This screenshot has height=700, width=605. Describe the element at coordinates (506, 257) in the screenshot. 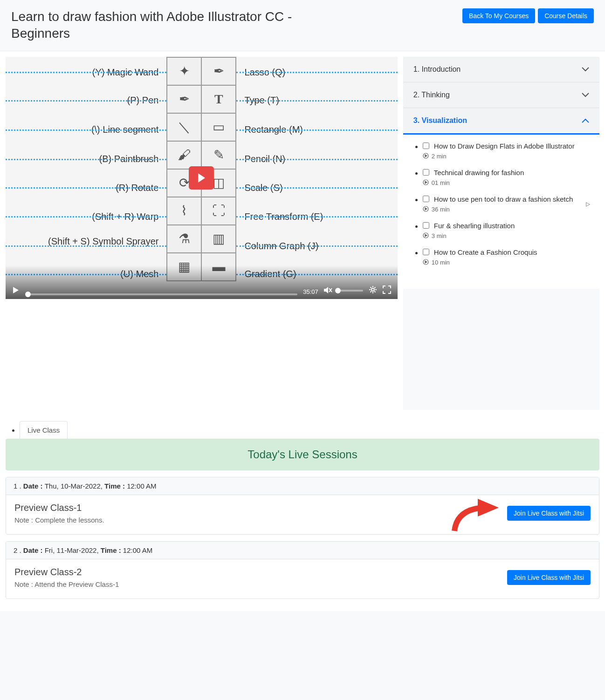

I see `lesson-item: How to Create a Fashion Croquis 10 min` at that location.